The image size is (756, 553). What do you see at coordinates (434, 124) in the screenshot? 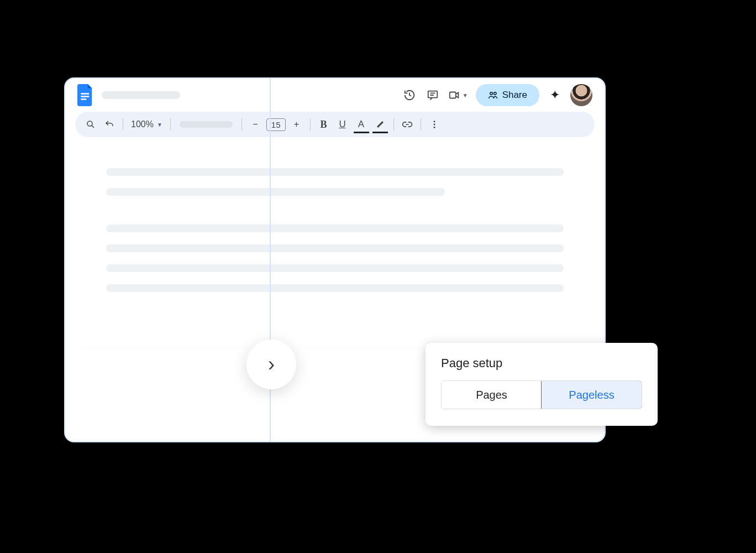
I see `more-icon` at bounding box center [434, 124].